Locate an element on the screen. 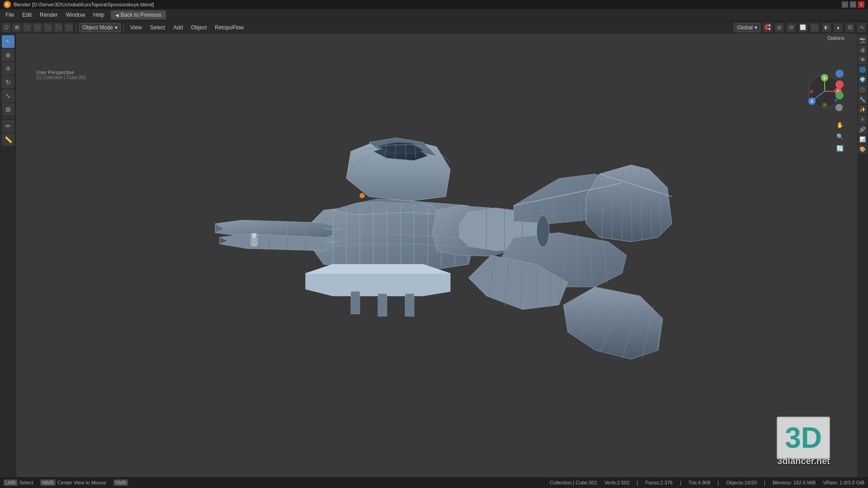 Image resolution: width=868 pixels, height=488 pixels. toolbar-solid-icon: ⬛ is located at coordinates (815, 28).